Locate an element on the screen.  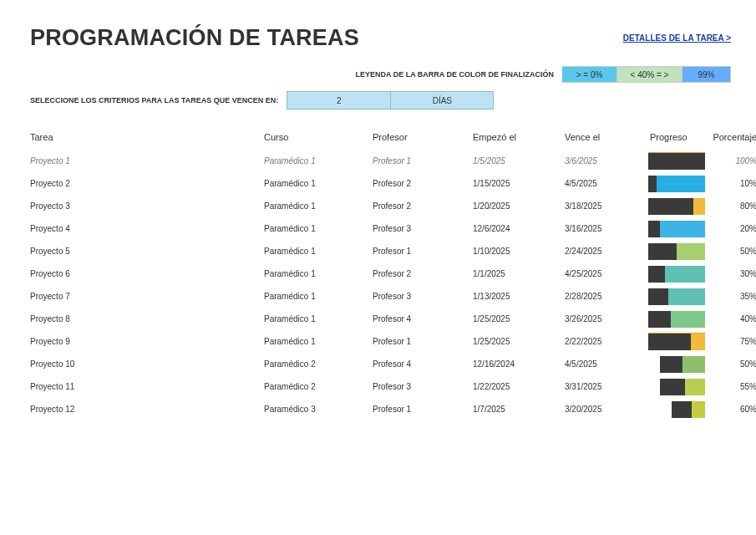
details-link: DETALLES DE LA TAREA > is located at coordinates (677, 38).